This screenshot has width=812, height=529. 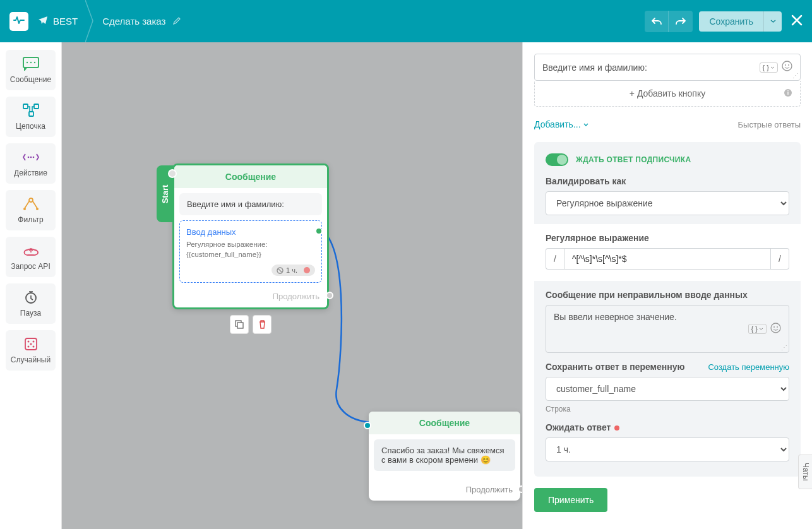 I want to click on tool-action: Действие, so click(x=30, y=163).